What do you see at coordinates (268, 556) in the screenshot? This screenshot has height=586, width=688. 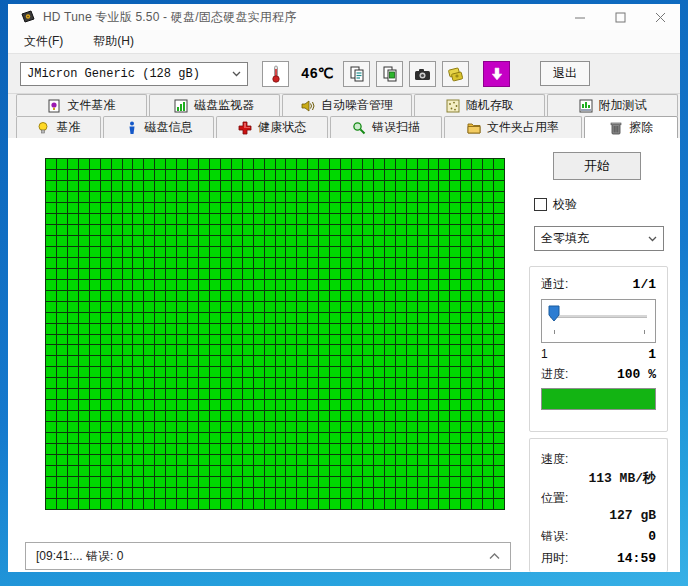 I see `status-log: [09:41:... 错误: 0` at bounding box center [268, 556].